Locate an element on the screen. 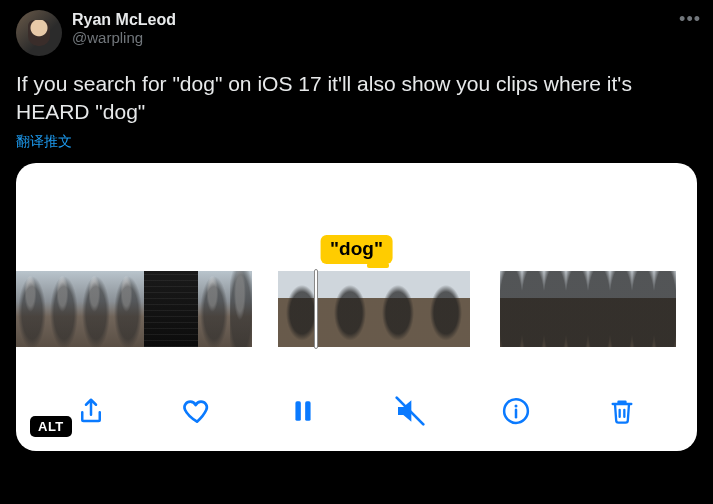 The image size is (713, 504). caption-pill: "dog" is located at coordinates (356, 250).